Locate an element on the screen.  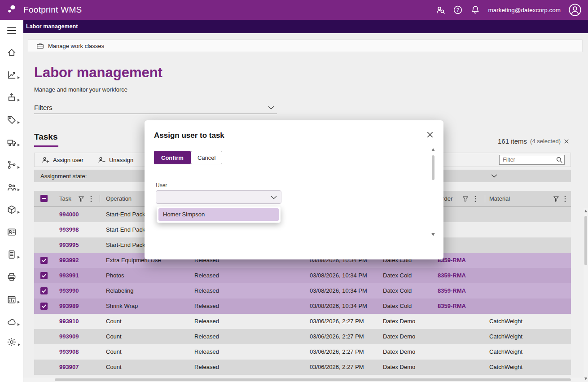
column-header-task: Task is located at coordinates (66, 199).